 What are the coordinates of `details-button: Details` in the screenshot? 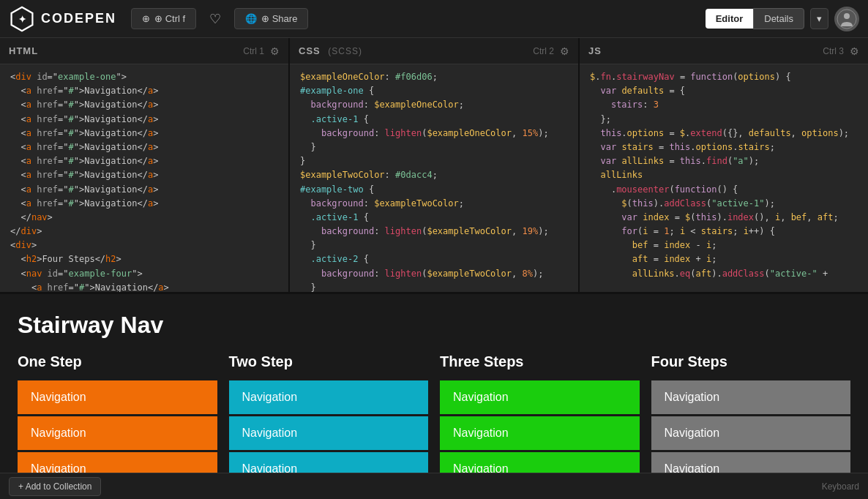 It's located at (779, 19).